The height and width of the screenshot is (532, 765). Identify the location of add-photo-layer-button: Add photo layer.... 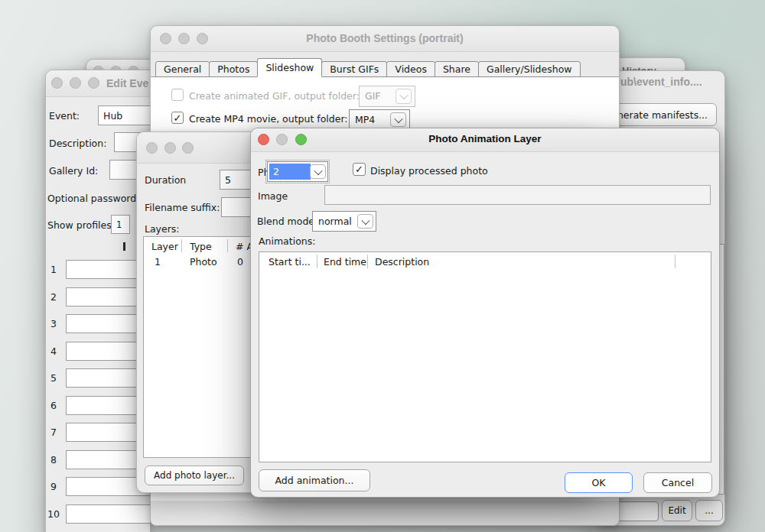
(194, 475).